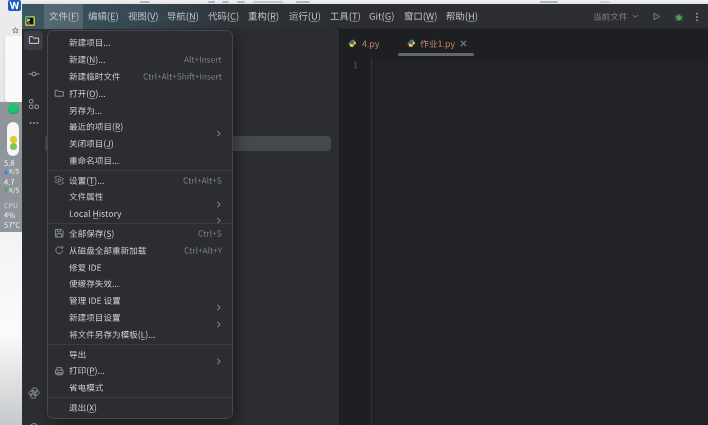 This screenshot has height=425, width=708. What do you see at coordinates (60, 250) in the screenshot?
I see `refresh-icon` at bounding box center [60, 250].